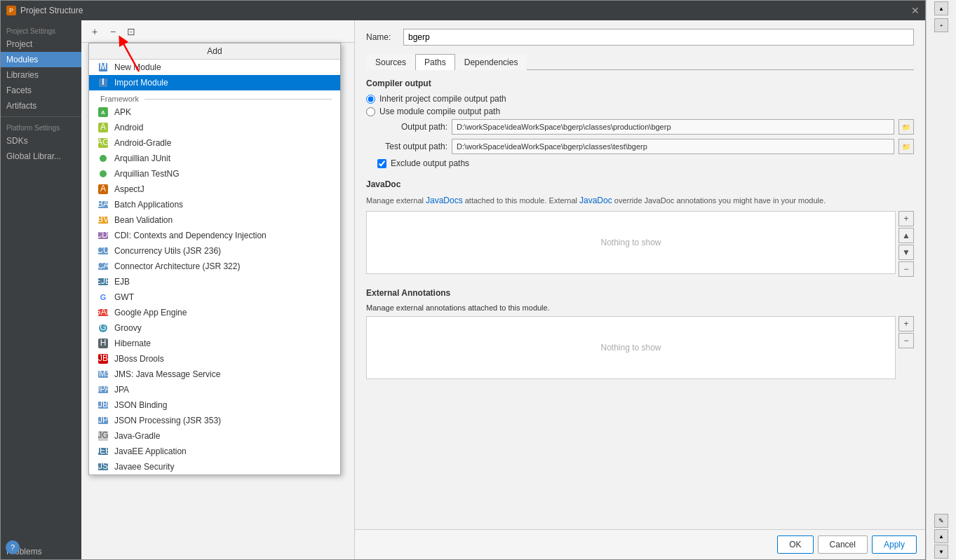 The width and height of the screenshot is (956, 560). Describe the element at coordinates (941, 25) in the screenshot. I see `scroll-add-button: +` at that location.